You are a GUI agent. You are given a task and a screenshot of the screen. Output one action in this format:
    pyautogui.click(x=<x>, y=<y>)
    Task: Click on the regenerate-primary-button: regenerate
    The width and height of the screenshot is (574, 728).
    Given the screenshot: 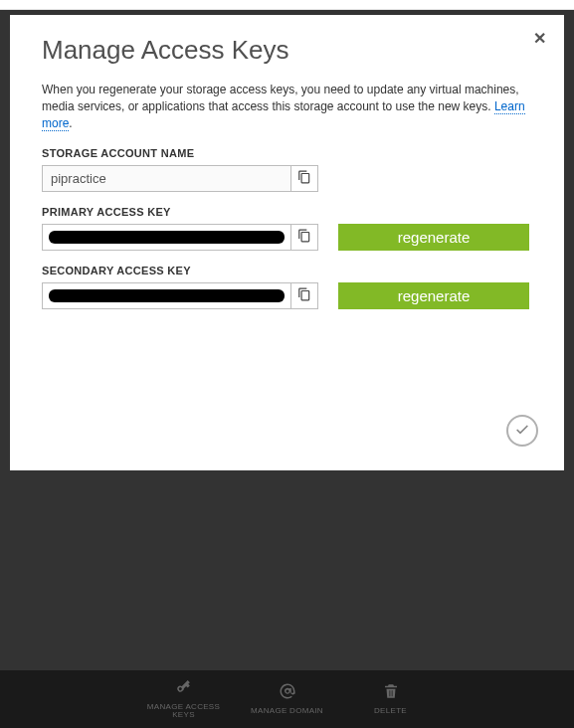 What is the action you would take?
    pyautogui.click(x=434, y=237)
    